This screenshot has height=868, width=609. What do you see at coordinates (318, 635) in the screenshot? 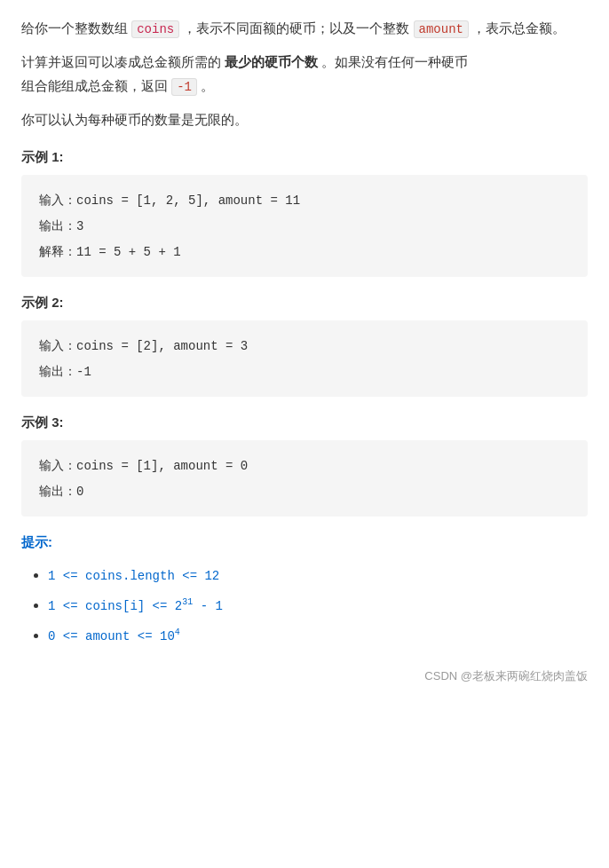
I see `tip-item-3: 0 <= amount <= 104` at bounding box center [318, 635].